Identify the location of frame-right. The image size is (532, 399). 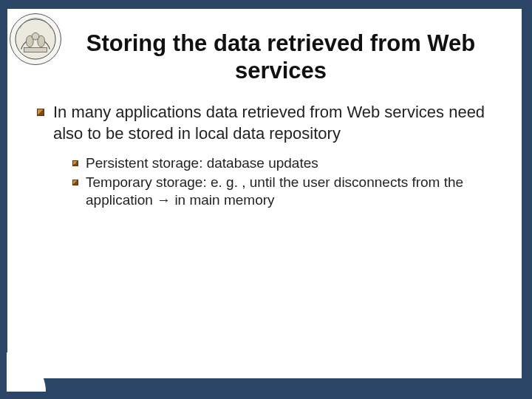
(527, 200).